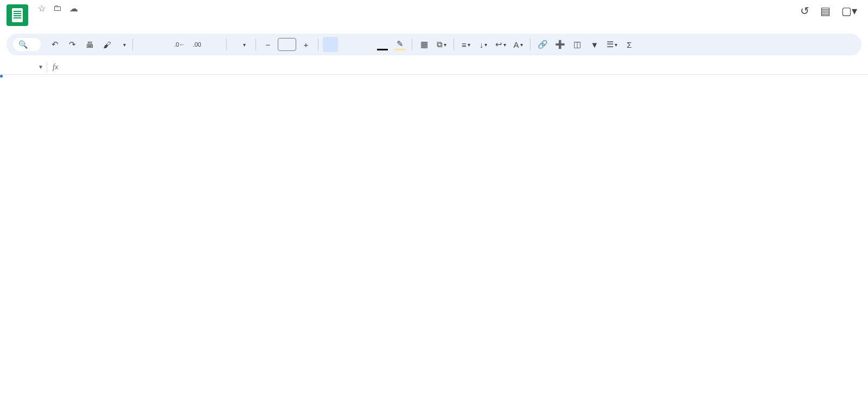 This screenshot has height=411, width=868. Describe the element at coordinates (45, 17) in the screenshot. I see `menu-edit` at that location.